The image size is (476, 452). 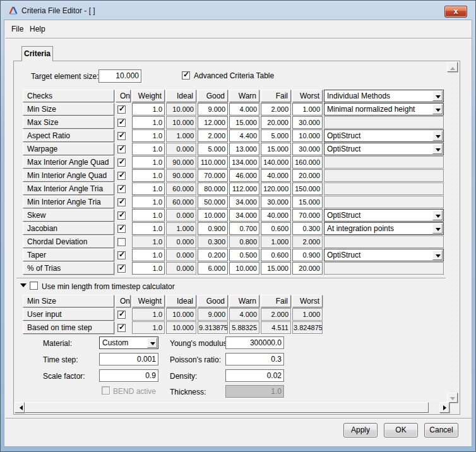 What do you see at coordinates (68, 242) in the screenshot?
I see `row-label-button: Chordal Deviation` at bounding box center [68, 242].